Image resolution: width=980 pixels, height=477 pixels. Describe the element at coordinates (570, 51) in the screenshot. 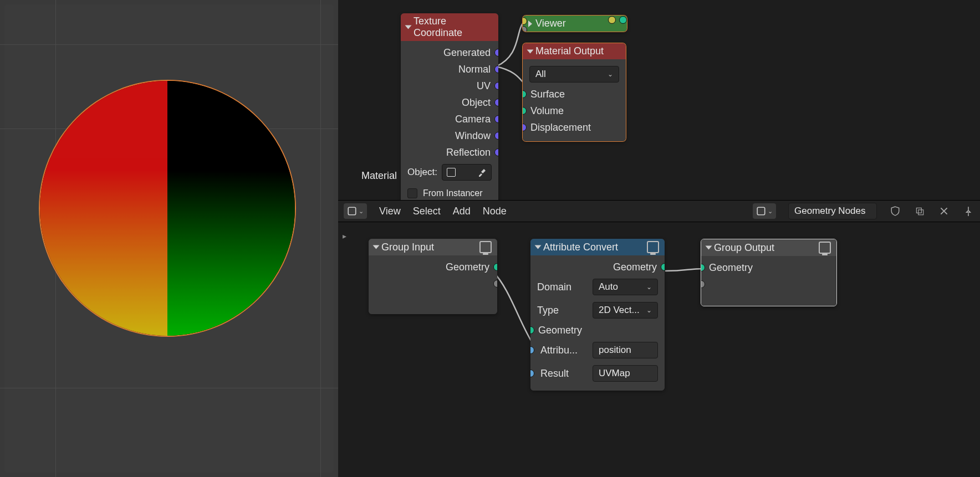

I see `node-title: Material Output` at that location.